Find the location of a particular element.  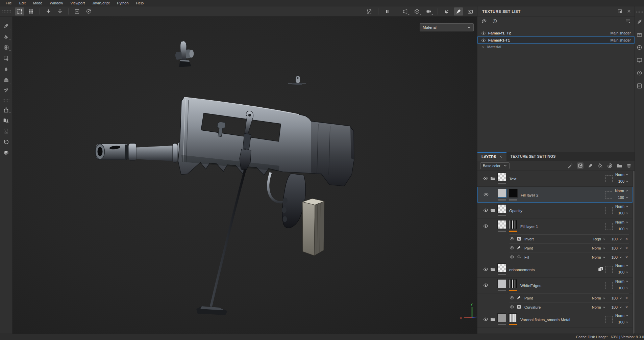

grid-select-button is located at coordinates (31, 11).